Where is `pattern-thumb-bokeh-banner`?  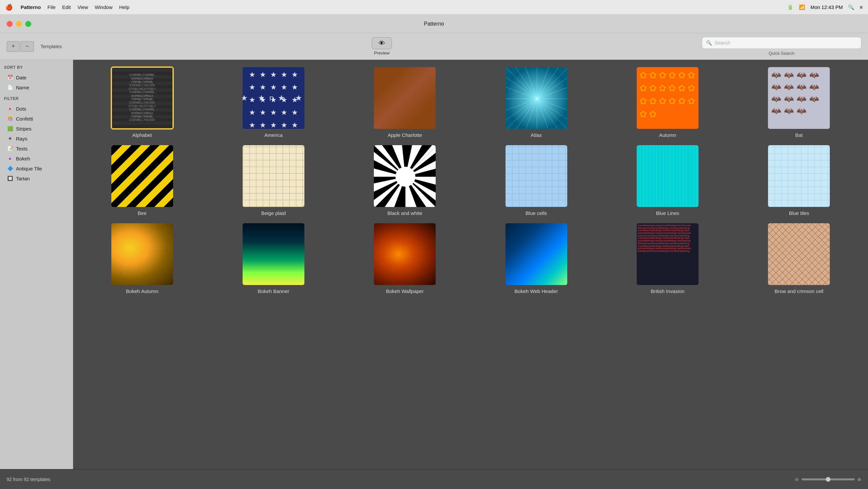
pattern-thumb-bokeh-banner is located at coordinates (274, 254).